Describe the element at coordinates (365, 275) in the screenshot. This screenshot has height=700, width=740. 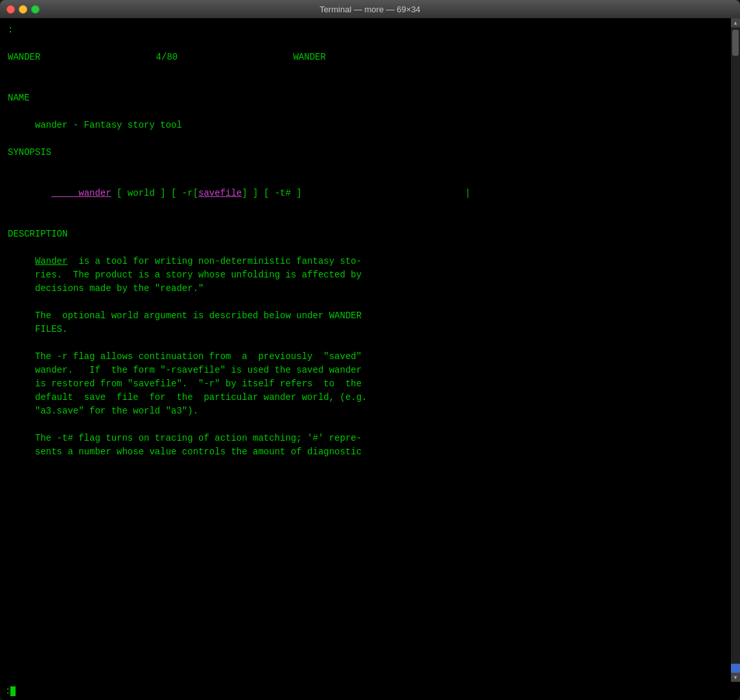
I see `desc-p1-l2: ries. The product is a story whose unfol…` at that location.